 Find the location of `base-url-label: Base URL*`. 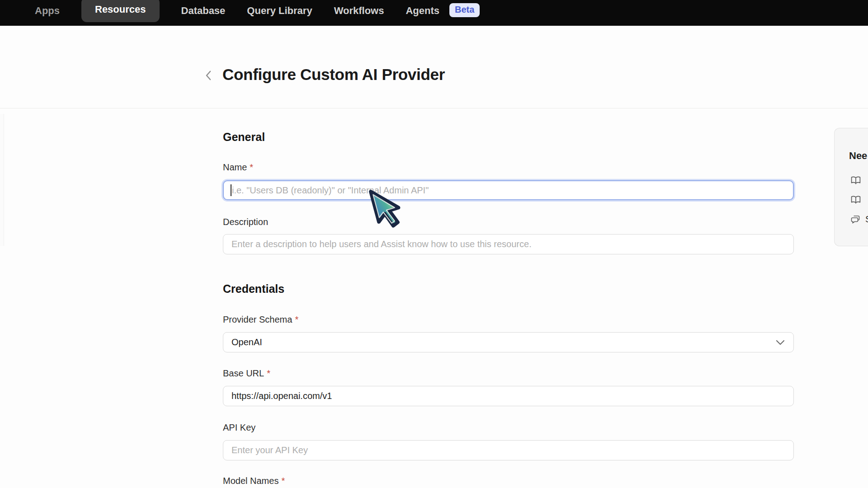

base-url-label: Base URL* is located at coordinates (247, 373).